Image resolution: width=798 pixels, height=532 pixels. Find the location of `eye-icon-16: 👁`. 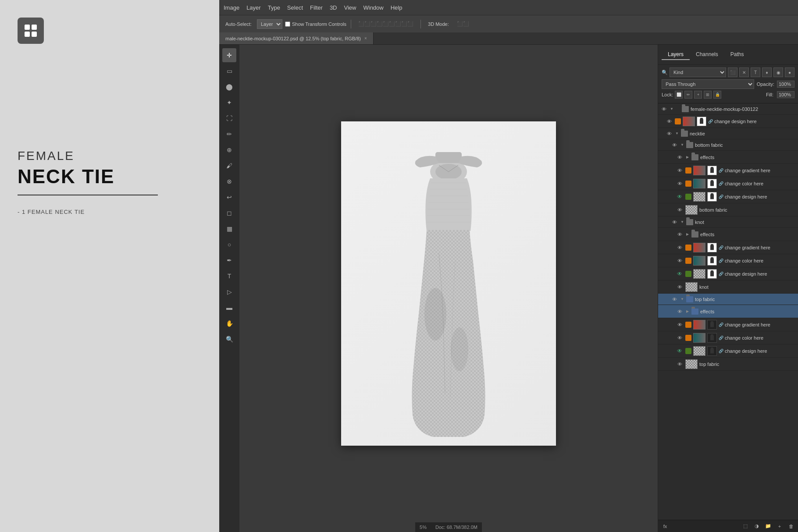

eye-icon-16: 👁 is located at coordinates (674, 299).